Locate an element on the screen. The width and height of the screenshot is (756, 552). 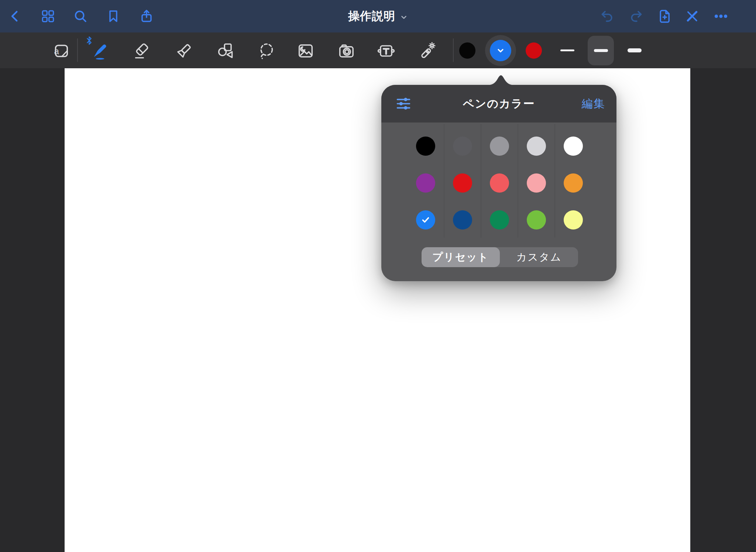
popup-color-red-swatch is located at coordinates (463, 183).